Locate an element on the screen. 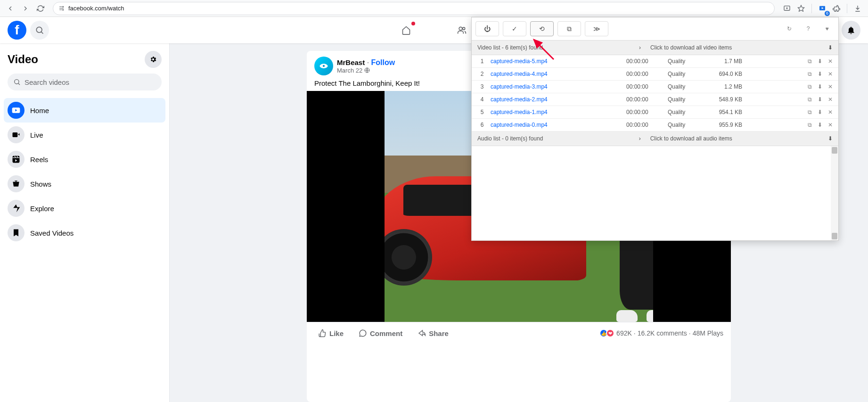 Image resolution: width=868 pixels, height=402 pixels. scrollbar is located at coordinates (835, 193).